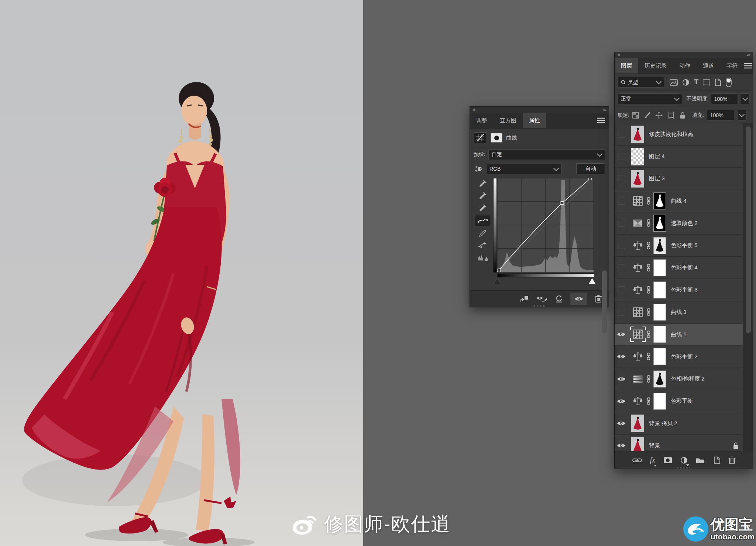  I want to click on filter-adjustment-layers-icon, so click(686, 82).